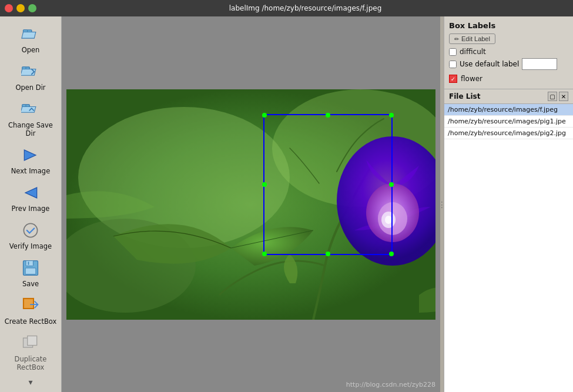  What do you see at coordinates (31, 205) in the screenshot?
I see `sidebar: Open Open Dir` at bounding box center [31, 205].